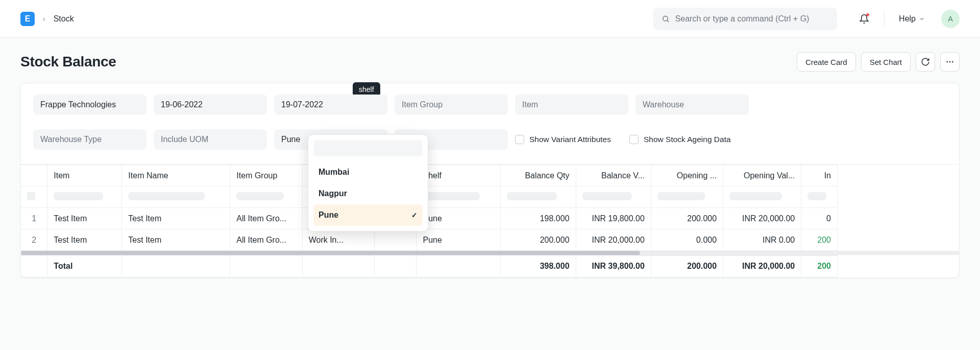 The height and width of the screenshot is (350, 980). What do you see at coordinates (368, 194) in the screenshot?
I see `dropdown-item-nagpur: Nagpur` at bounding box center [368, 194].